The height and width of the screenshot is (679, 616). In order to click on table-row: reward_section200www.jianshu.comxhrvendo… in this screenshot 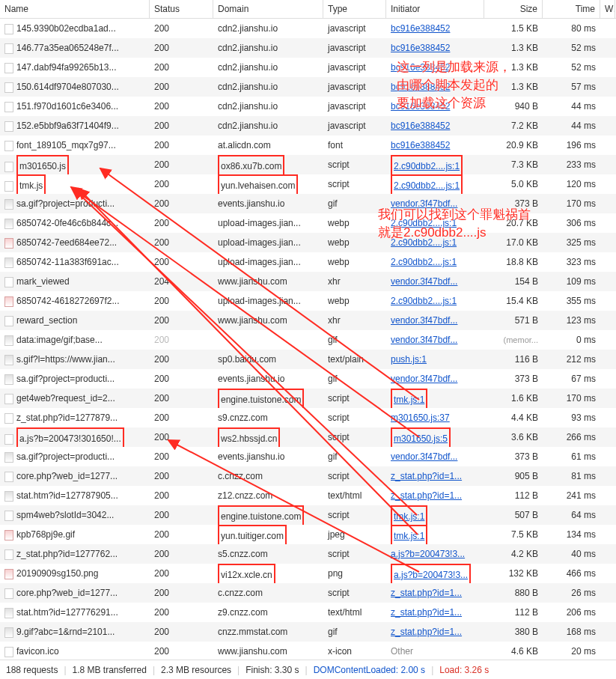, I will do `click(308, 320)`.